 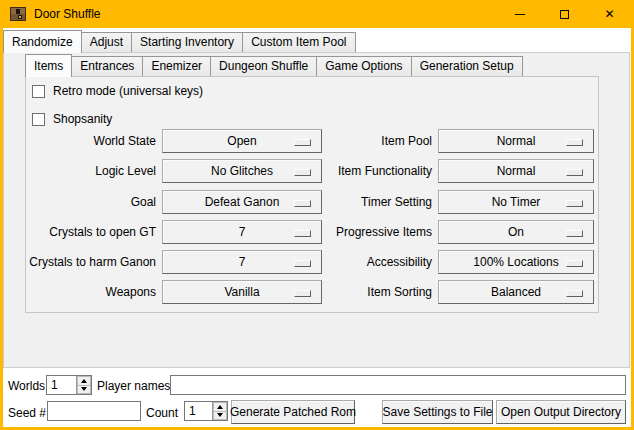 I want to click on crystals-ganon-label: Crystals to harm Ganon, so click(x=94, y=262).